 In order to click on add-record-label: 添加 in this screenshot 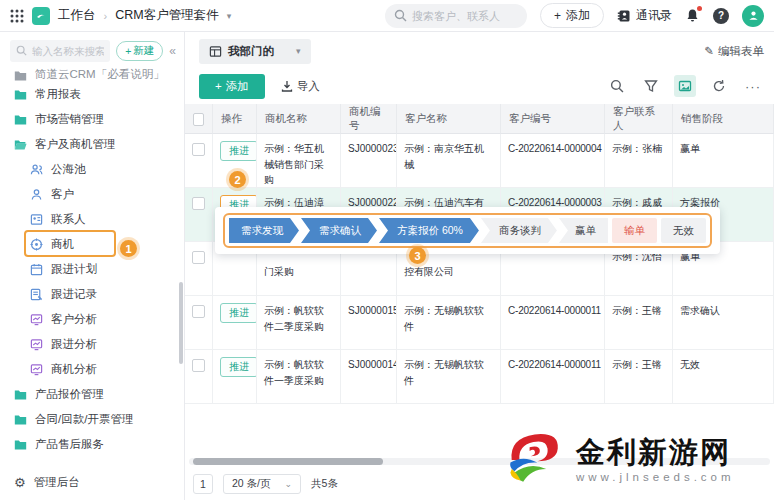, I will do `click(238, 86)`.